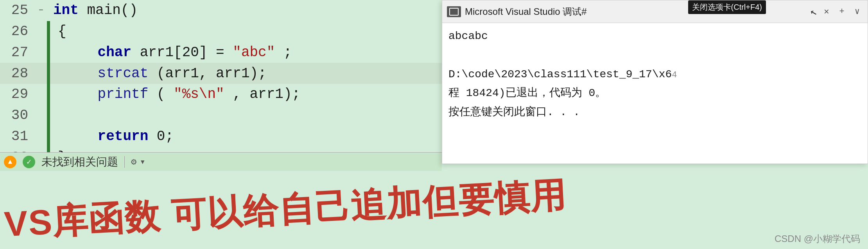  I want to click on code-text: main(), so click(112, 10).